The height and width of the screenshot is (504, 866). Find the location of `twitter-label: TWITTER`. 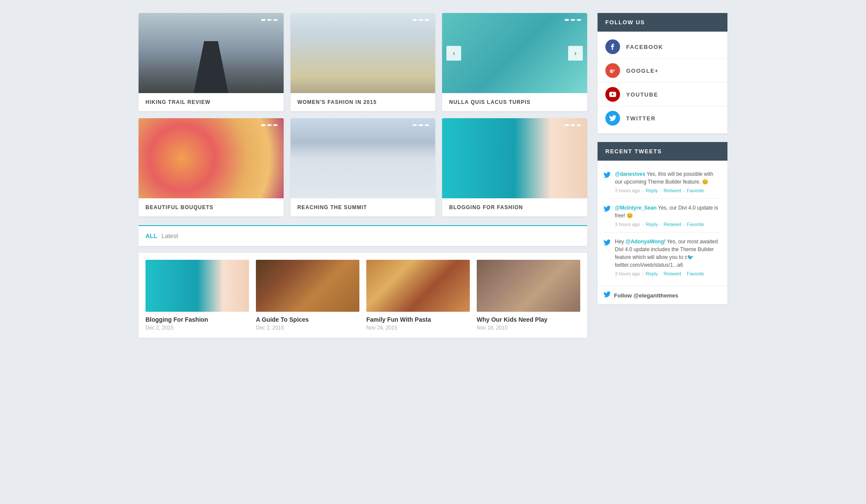

twitter-label: TWITTER is located at coordinates (641, 119).